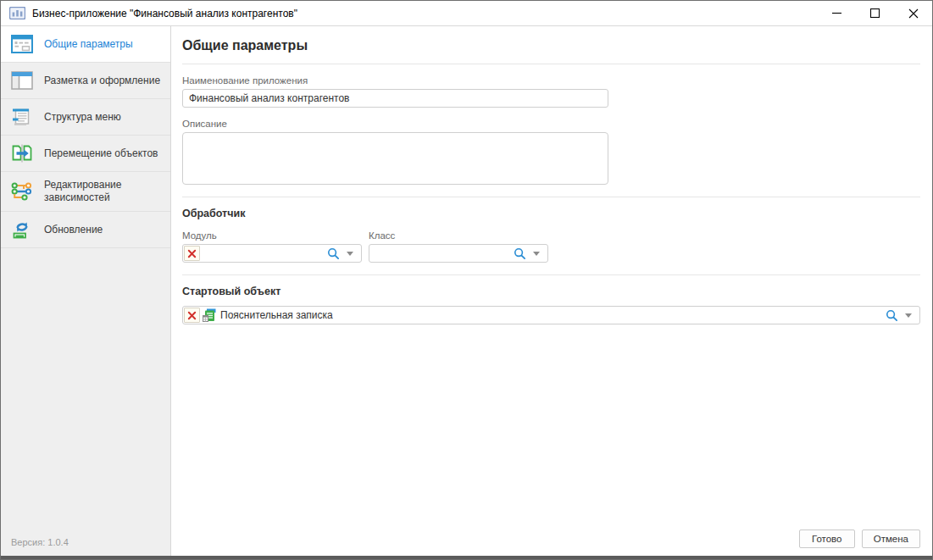  Describe the element at coordinates (549, 315) in the screenshot. I see `start-object-value: Пояснительная записка` at that location.